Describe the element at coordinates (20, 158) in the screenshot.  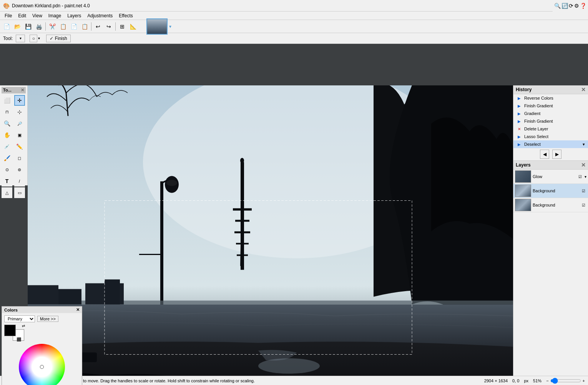
I see `tool-eraser: ◻` at that location.